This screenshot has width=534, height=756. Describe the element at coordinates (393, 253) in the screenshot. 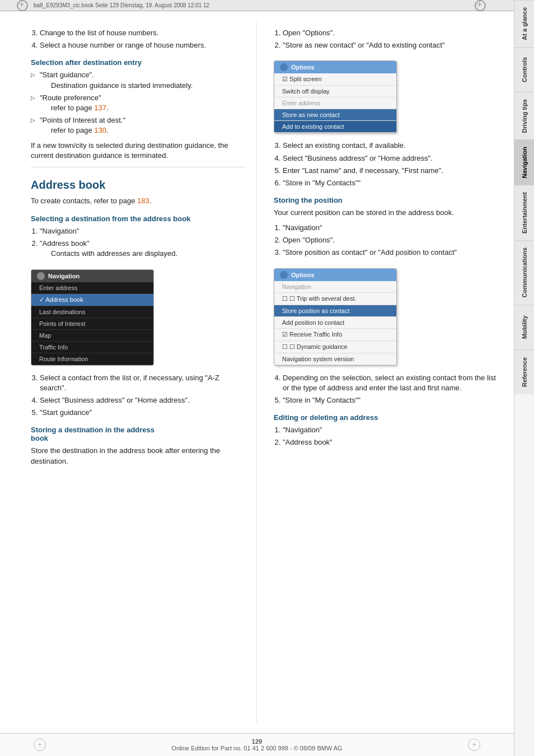

I see `list-item: "Store position as contact" or "Add posi…` at that location.